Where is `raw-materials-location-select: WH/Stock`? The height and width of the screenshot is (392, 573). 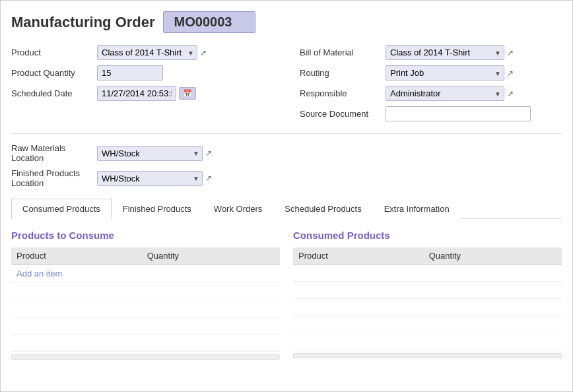
raw-materials-location-select: WH/Stock is located at coordinates (150, 153).